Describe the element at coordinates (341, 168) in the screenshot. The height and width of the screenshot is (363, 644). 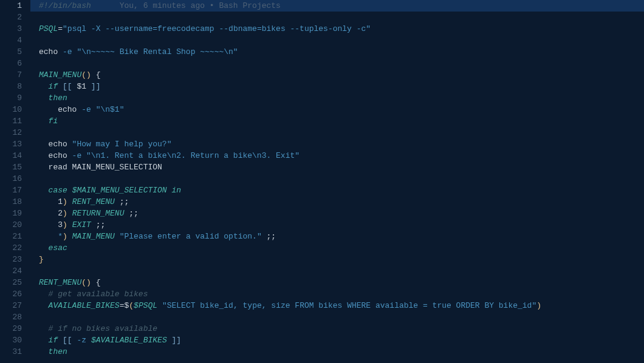
I see `code-line: read MAIN_MENU_SELECTION` at that location.